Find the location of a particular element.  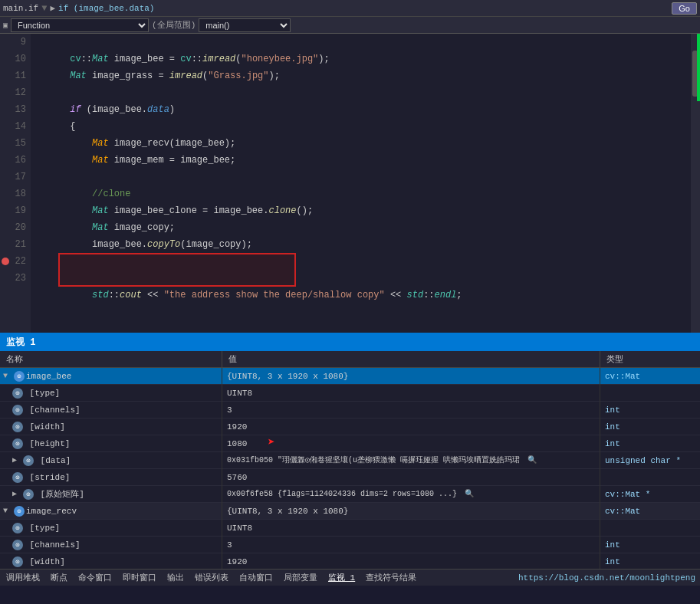

red-arrow-height: ➤ is located at coordinates (271, 443).